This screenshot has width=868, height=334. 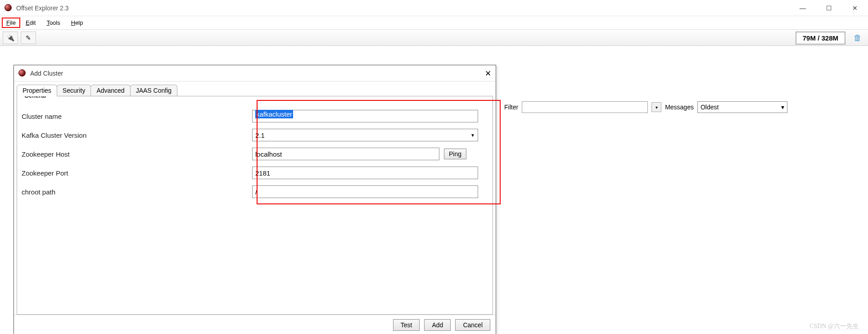 I want to click on tab-advanced: Advanced, so click(x=110, y=90).